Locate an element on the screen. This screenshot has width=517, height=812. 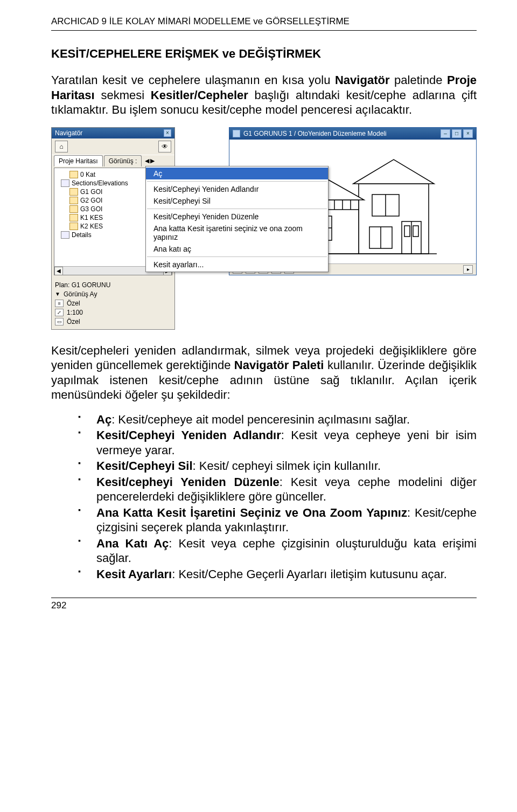
list-item: Kesit/Cepheyi Yeniden Adlandır: Kesit ve… is located at coordinates (277, 443).